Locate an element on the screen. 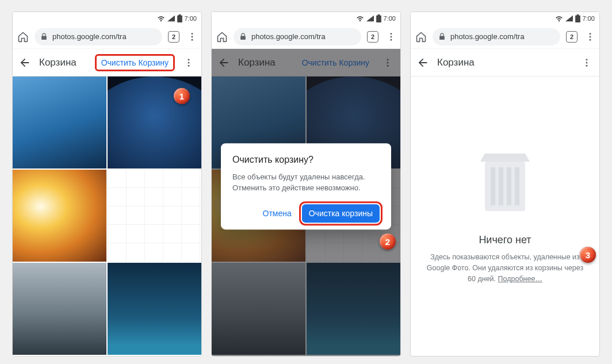  step-badge-3: 3 is located at coordinates (588, 255).